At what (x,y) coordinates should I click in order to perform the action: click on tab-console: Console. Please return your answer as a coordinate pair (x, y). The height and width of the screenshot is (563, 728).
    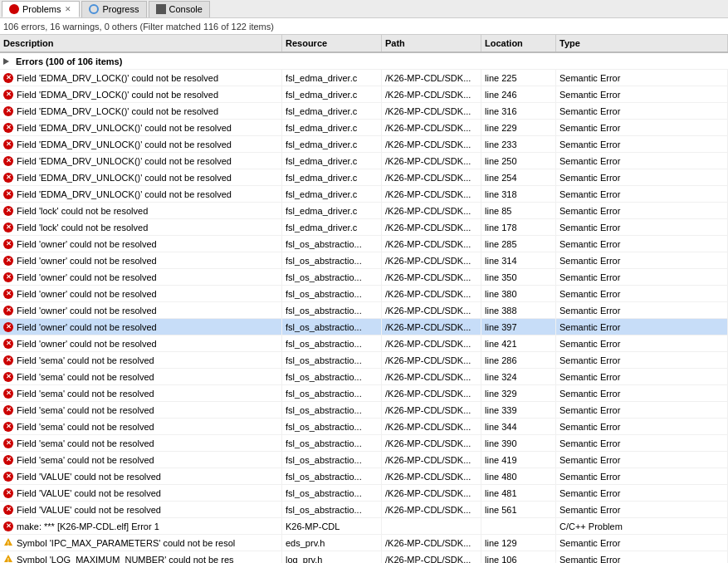
    Looking at the image, I should click on (179, 9).